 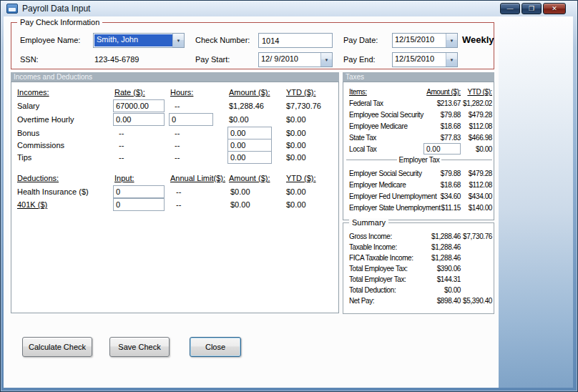 What do you see at coordinates (24, 157) in the screenshot?
I see `income-row-label: Tips` at bounding box center [24, 157].